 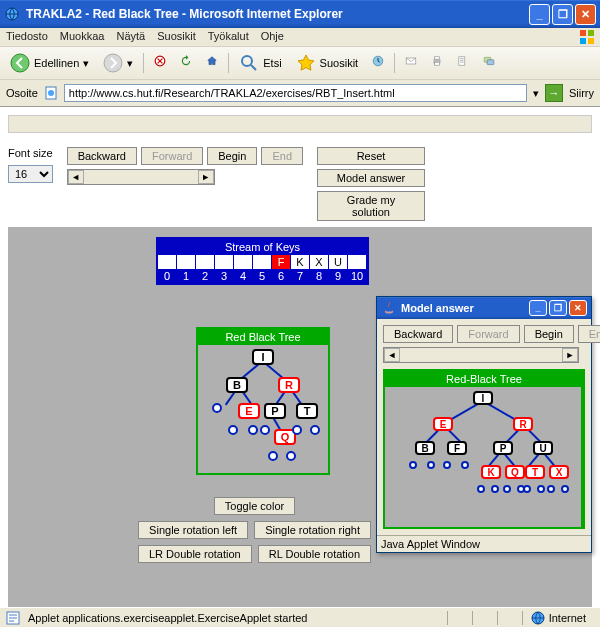 What do you see at coordinates (228, 37) in the screenshot?
I see `menu-tools: Työkalut` at bounding box center [228, 37].